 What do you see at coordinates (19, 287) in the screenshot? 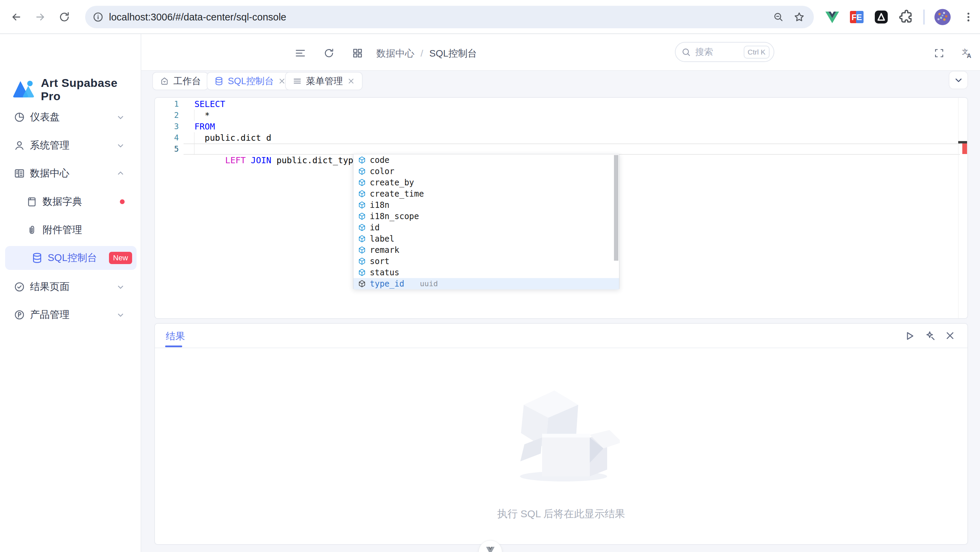
I see `check-circle-icon` at bounding box center [19, 287].